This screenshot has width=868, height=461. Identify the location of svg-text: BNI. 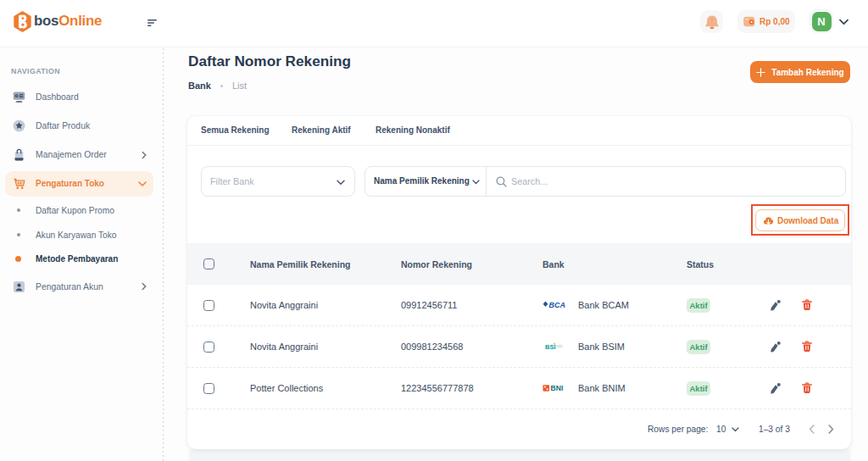
(558, 388).